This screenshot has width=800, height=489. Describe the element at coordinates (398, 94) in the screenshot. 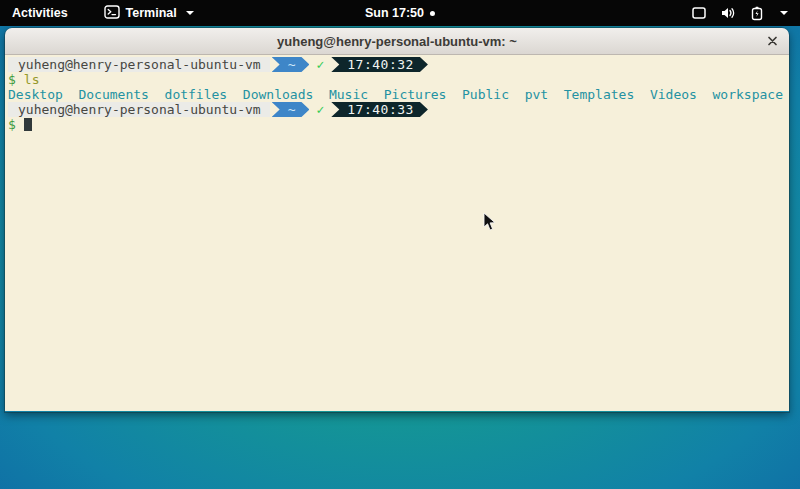

I see `ls-output-line: Desktop Documents dotfiles Downloads Mus…` at that location.